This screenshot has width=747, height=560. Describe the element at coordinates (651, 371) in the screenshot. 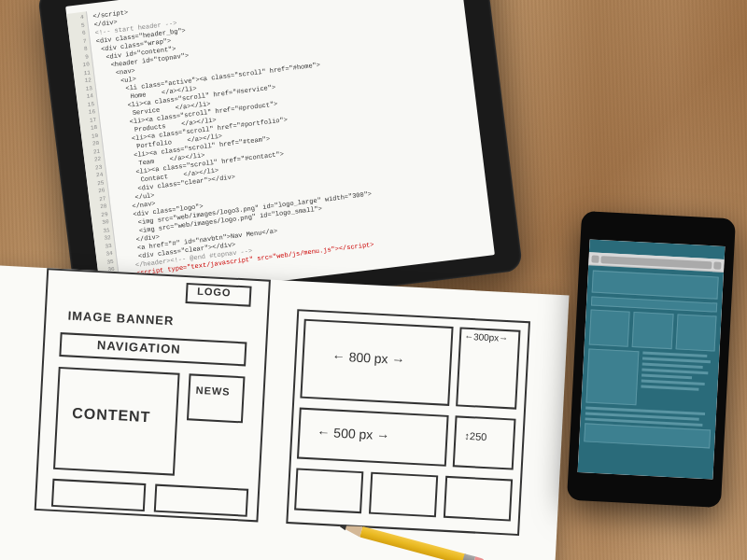

I see `phone-wireframe-content` at that location.